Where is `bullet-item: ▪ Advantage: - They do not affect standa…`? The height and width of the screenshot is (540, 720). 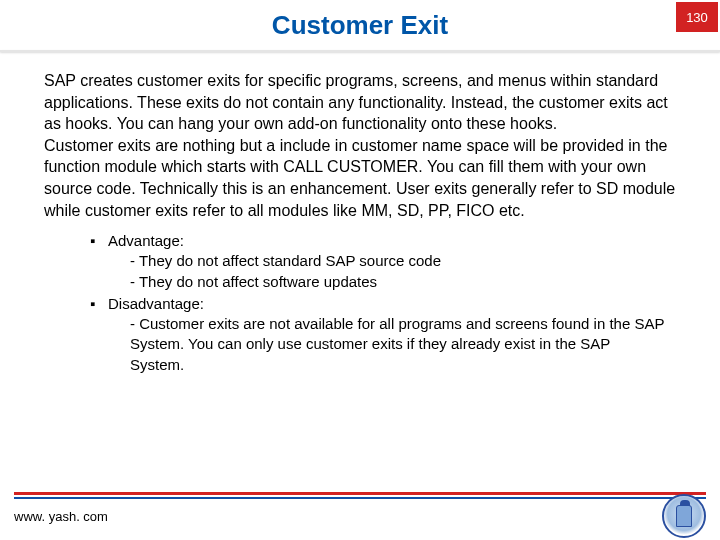 bullet-item: ▪ Advantage: - They do not affect standa… is located at coordinates (378, 262).